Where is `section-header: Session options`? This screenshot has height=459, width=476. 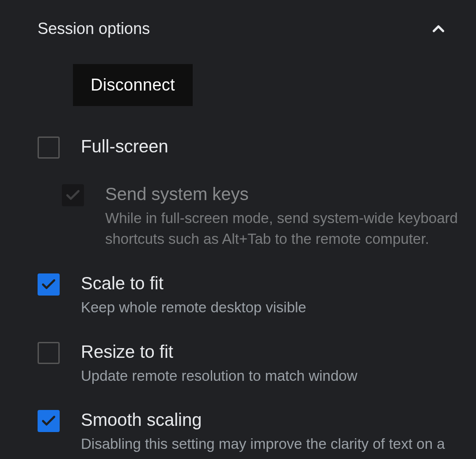
section-header: Session options is located at coordinates (238, 29).